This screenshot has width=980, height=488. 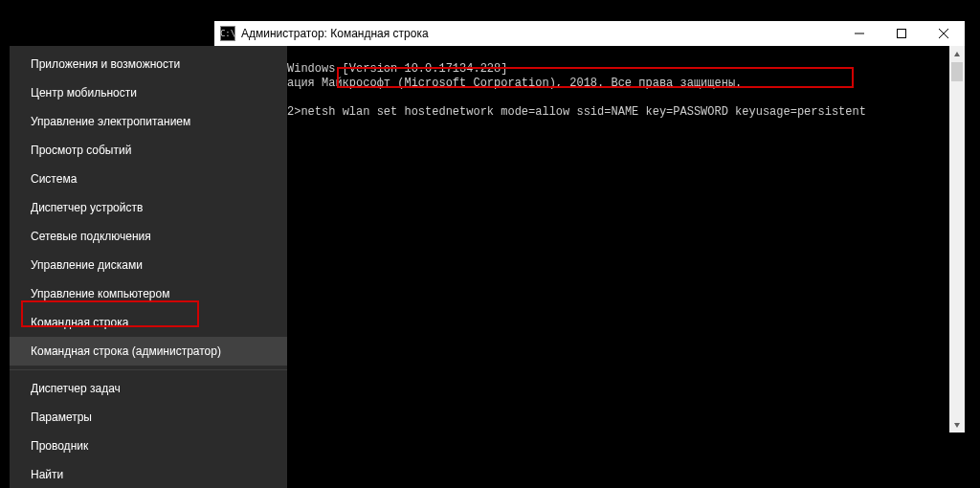 I want to click on menu-item-computer-management: Управление компьютером, so click(x=148, y=294).